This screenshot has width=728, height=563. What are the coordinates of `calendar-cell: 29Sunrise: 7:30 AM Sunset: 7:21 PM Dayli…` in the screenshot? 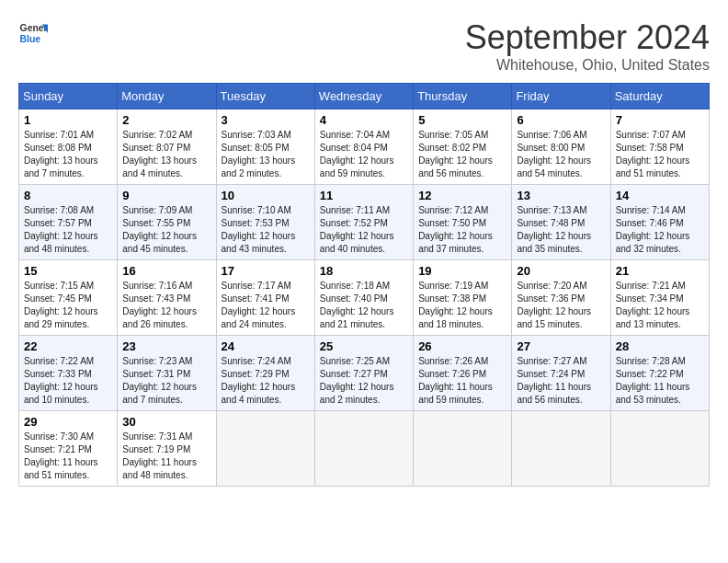 It's located at (68, 449).